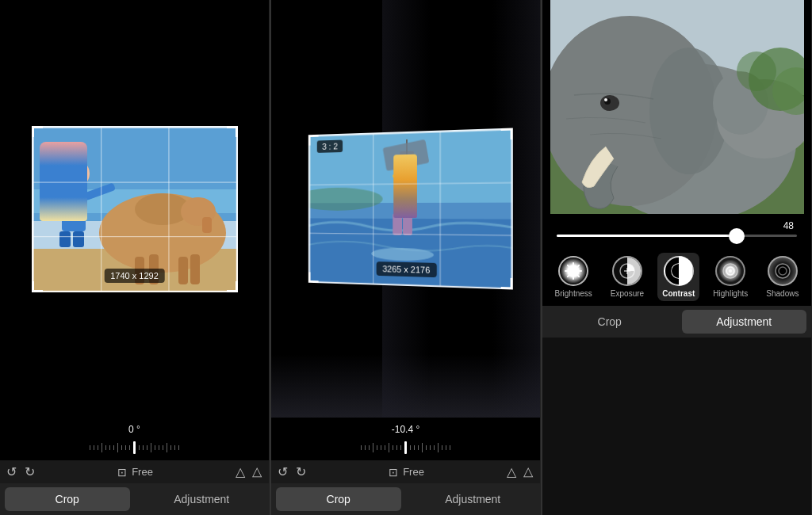 This screenshot has height=515, width=812. What do you see at coordinates (122, 472) in the screenshot?
I see `crop-free-icon-1: ⊡` at bounding box center [122, 472].